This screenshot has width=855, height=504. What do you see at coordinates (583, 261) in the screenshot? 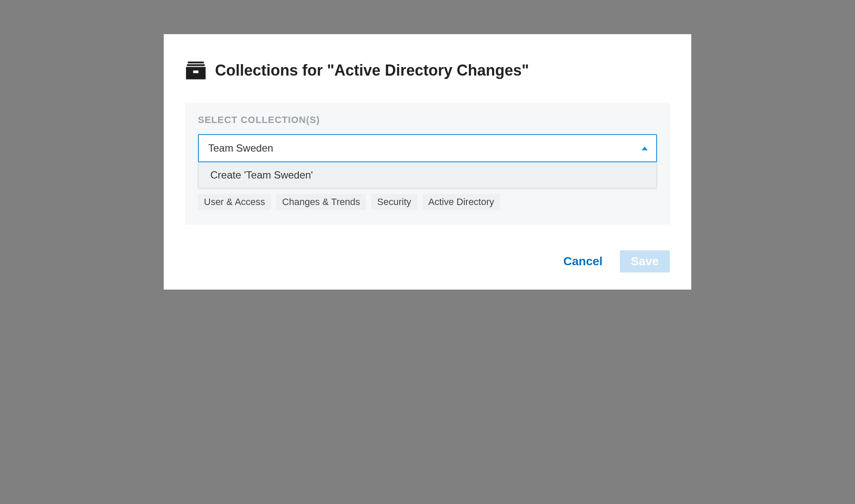
I see `cancel-button: Cancel` at bounding box center [583, 261].